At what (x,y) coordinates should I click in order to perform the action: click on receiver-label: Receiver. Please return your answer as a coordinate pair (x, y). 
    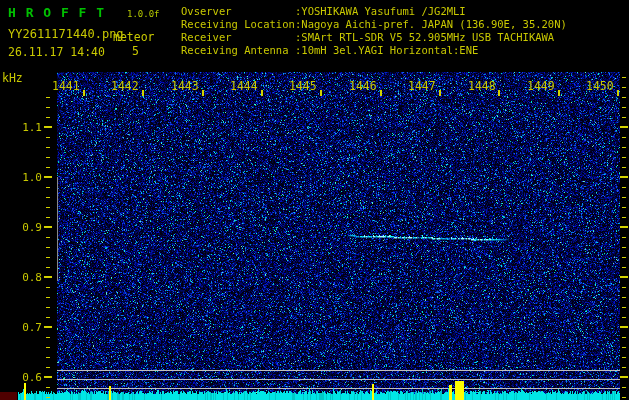
    Looking at the image, I should click on (238, 38).